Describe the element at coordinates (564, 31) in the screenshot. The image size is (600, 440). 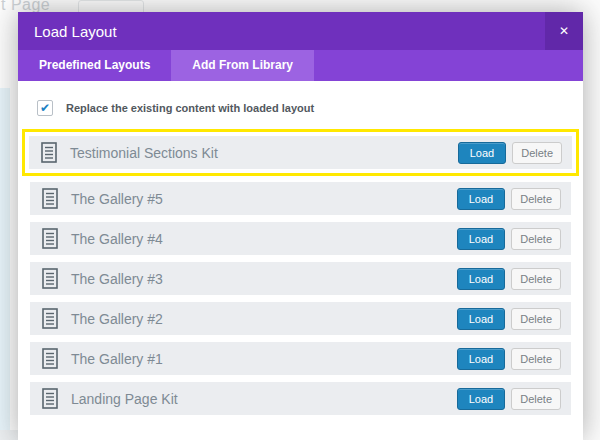
I see `close-button: ✕` at that location.